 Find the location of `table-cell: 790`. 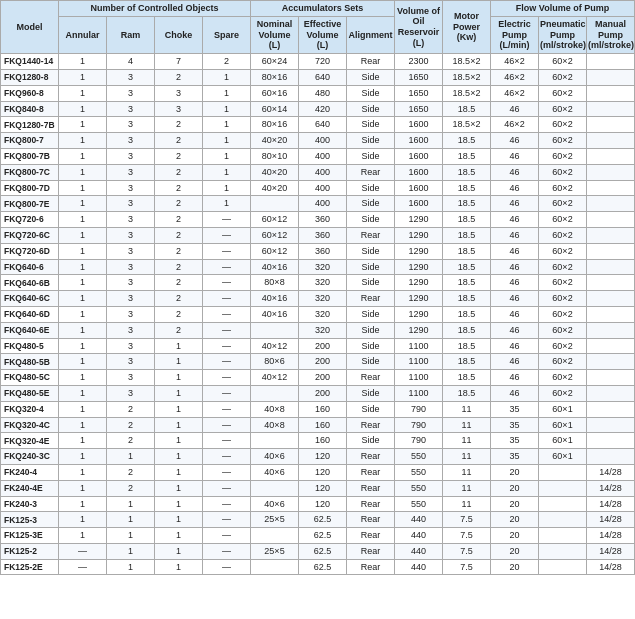

table-cell: 790 is located at coordinates (419, 441).